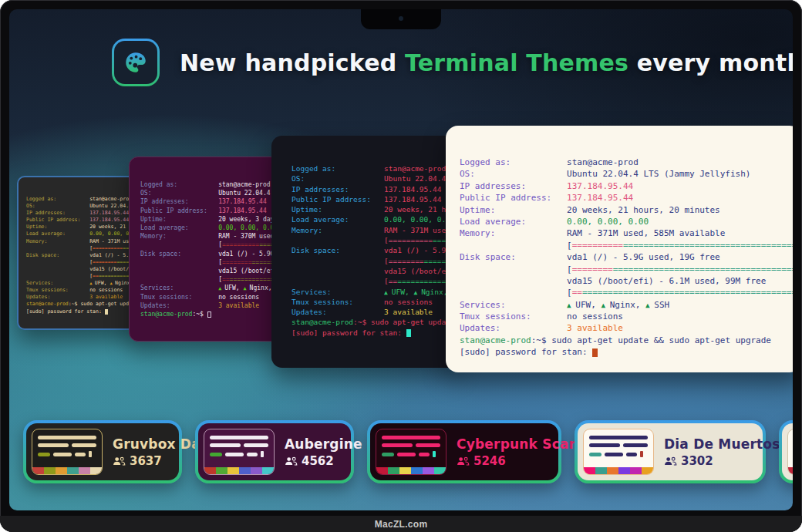 The image size is (802, 532). What do you see at coordinates (662, 305) in the screenshot?
I see `terminal-text-segment: SSH` at bounding box center [662, 305].